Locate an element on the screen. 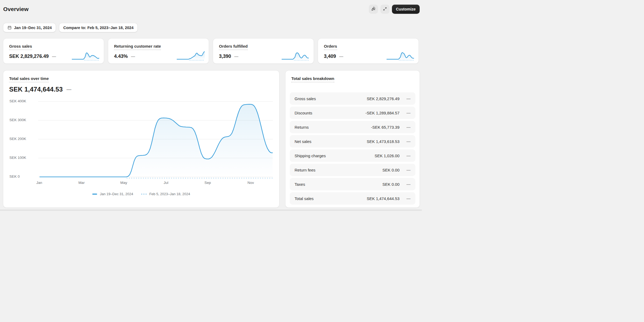 The height and width of the screenshot is (322, 644). calendar-icon is located at coordinates (10, 27).